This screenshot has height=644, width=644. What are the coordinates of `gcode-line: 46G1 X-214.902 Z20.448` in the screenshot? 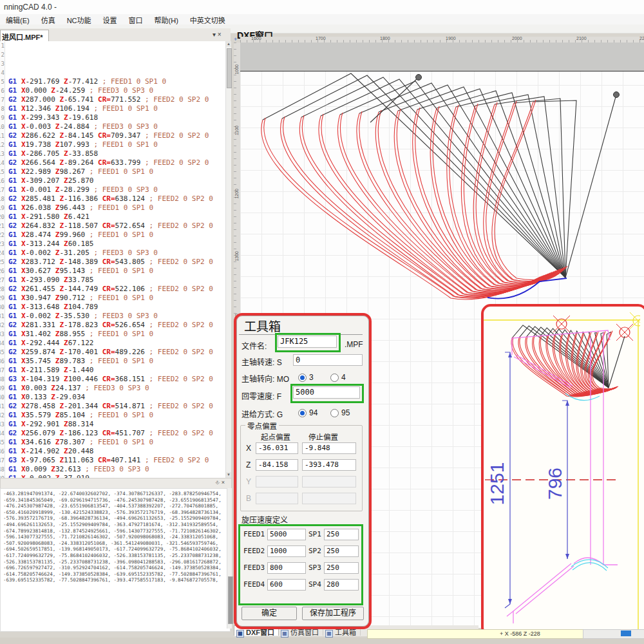 It's located at (113, 451).